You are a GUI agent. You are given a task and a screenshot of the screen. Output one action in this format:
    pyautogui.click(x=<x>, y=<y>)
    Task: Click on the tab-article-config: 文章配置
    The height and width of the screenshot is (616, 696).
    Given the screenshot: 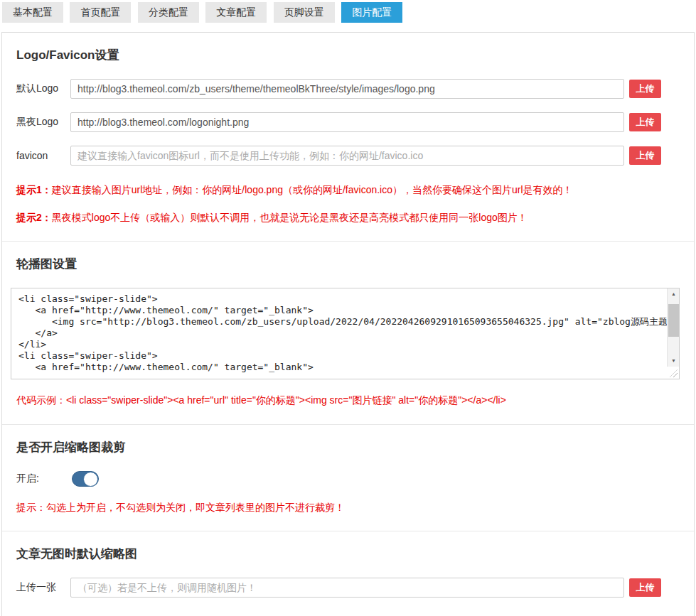 What is the action you would take?
    pyautogui.click(x=236, y=13)
    